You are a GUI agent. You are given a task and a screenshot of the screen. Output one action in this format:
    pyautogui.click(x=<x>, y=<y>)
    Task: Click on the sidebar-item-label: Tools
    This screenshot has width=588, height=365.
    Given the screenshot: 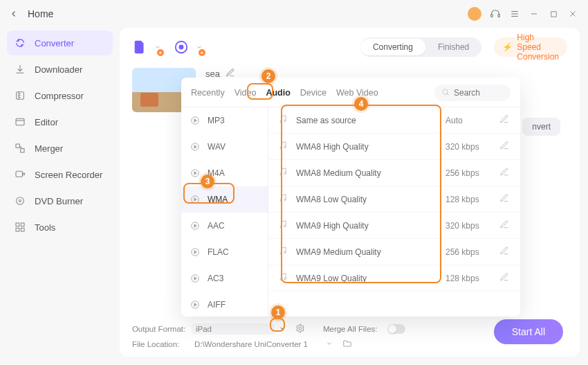 What is the action you would take?
    pyautogui.click(x=45, y=227)
    